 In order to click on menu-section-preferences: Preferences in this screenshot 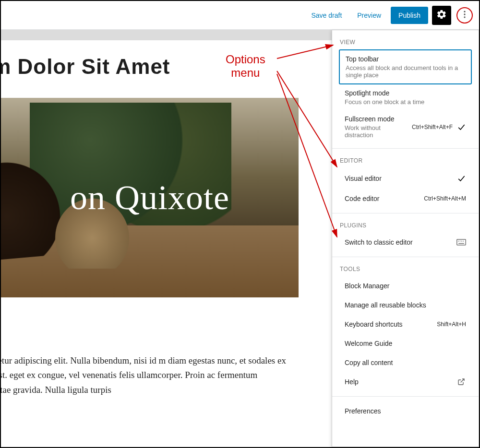, I will do `click(405, 411)`.